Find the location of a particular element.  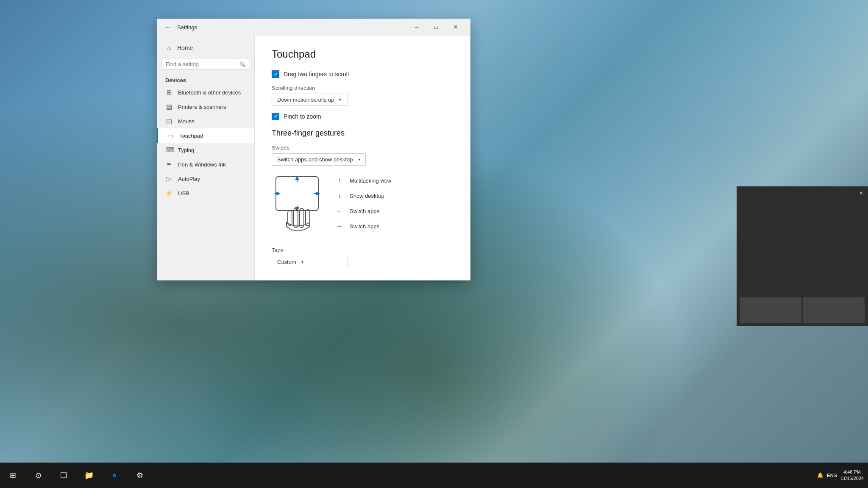

sidebar-item-label: Typing is located at coordinates (186, 150).